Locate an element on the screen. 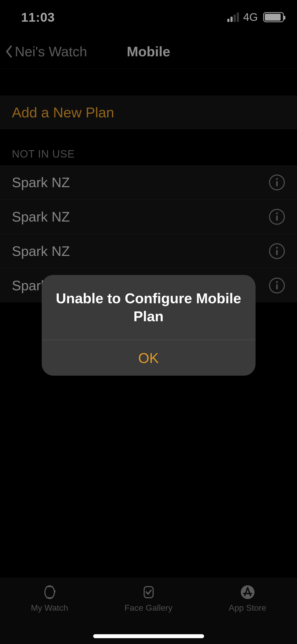  add-plan-row: Add a New Plan is located at coordinates (148, 112).